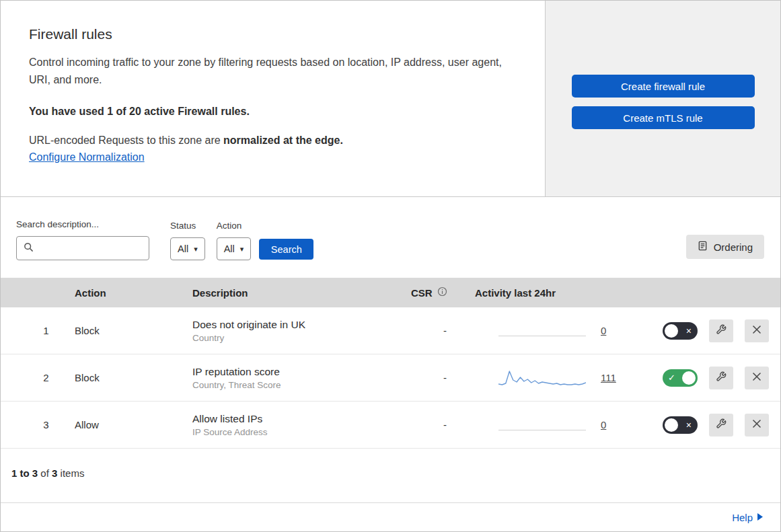 The height and width of the screenshot is (532, 781). Describe the element at coordinates (702, 247) in the screenshot. I see `list-document-icon` at that location.